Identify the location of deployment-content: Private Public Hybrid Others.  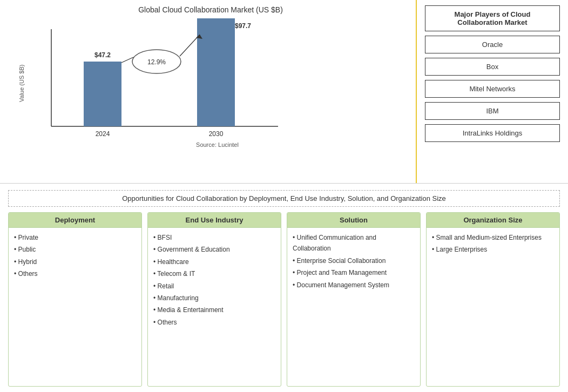
(75, 256).